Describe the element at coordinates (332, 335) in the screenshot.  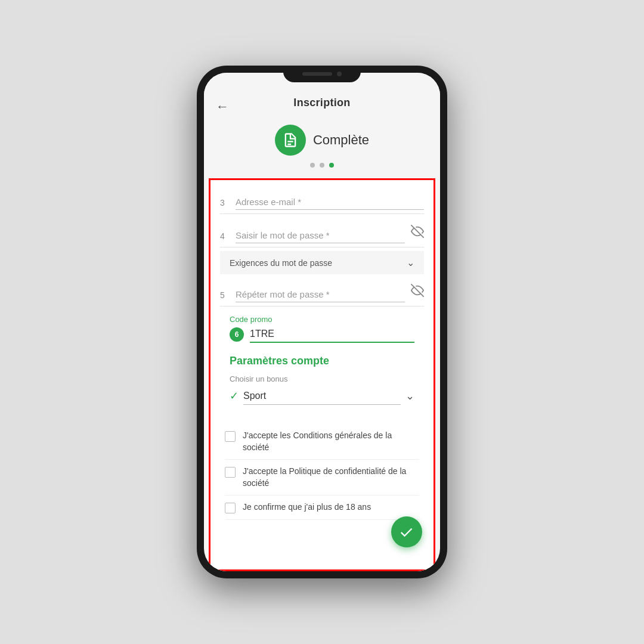
I see `promo-input` at that location.